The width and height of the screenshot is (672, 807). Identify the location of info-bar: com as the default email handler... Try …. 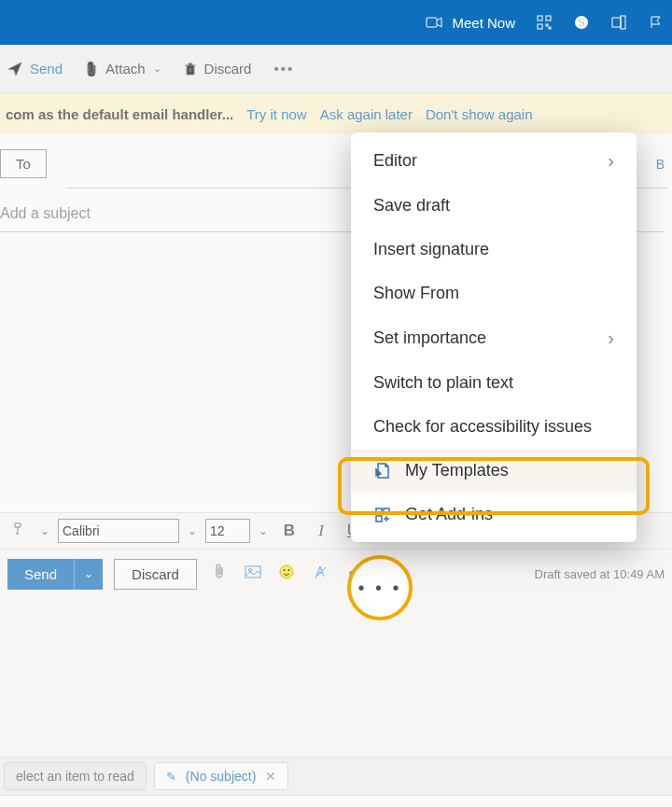
(336, 114).